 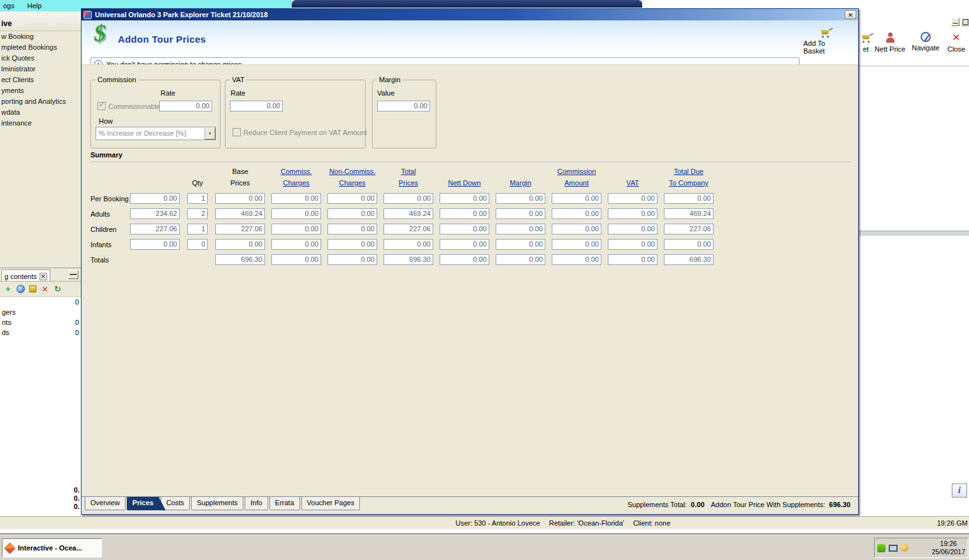 What do you see at coordinates (689, 171) in the screenshot?
I see `column-header: Total Due` at bounding box center [689, 171].